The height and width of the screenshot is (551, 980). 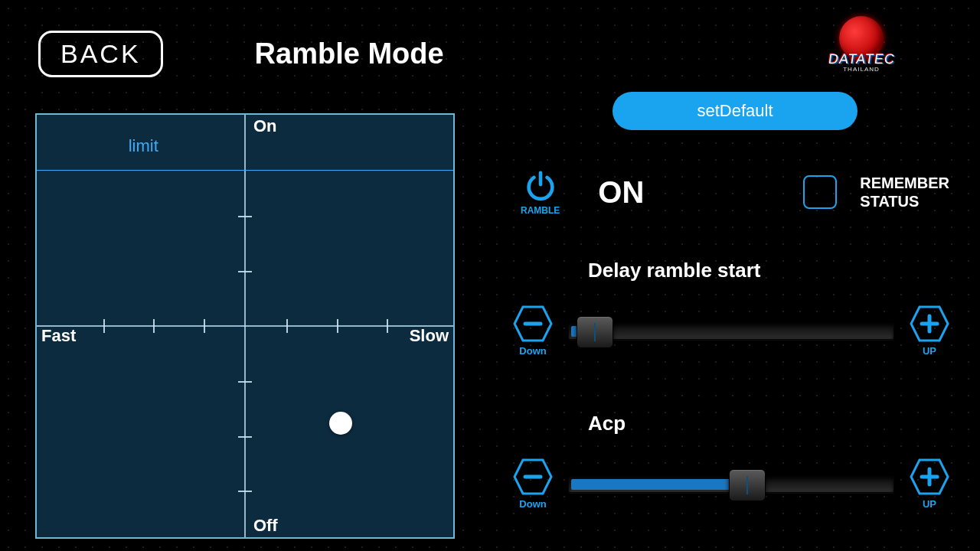 What do you see at coordinates (660, 484) in the screenshot?
I see `slider-fill` at bounding box center [660, 484].